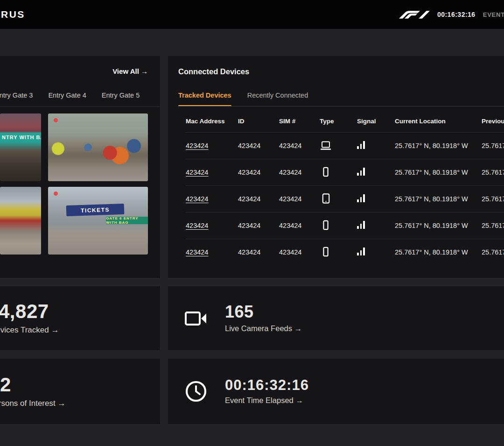 Image resolution: width=504 pixels, height=446 pixels. I want to click on event-time-elapsed-card: 00:16:32:16 Event Time Elapsed →, so click(336, 391).